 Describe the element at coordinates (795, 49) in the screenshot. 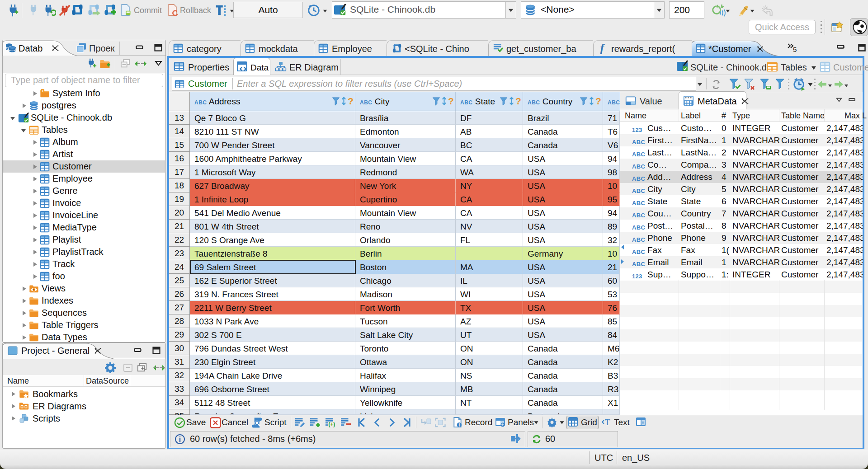

I see `svg-text: 5` at that location.